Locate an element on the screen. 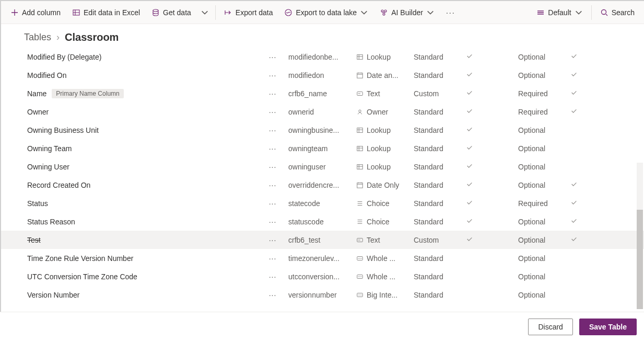  column-data-type: Text is located at coordinates (385, 94).